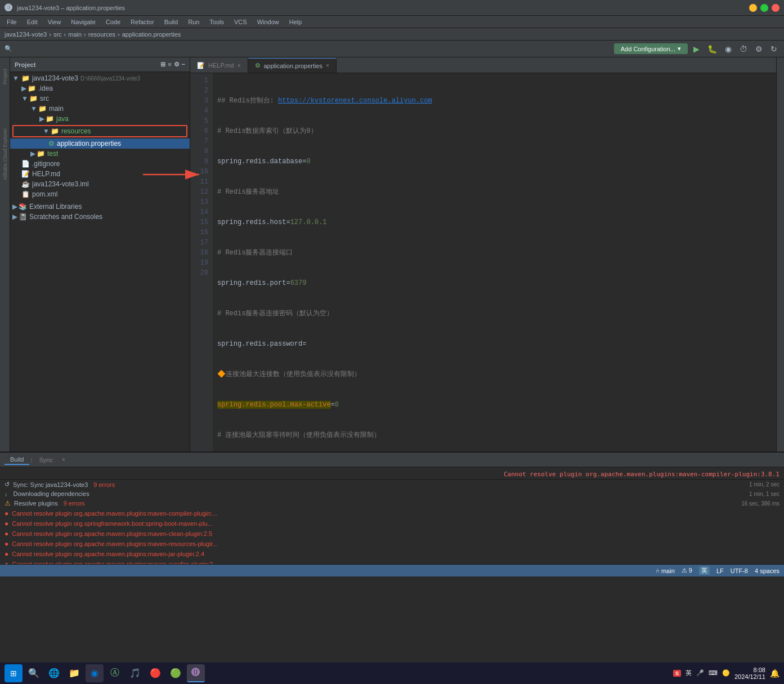  I want to click on menu-tools: Tools, so click(217, 22).